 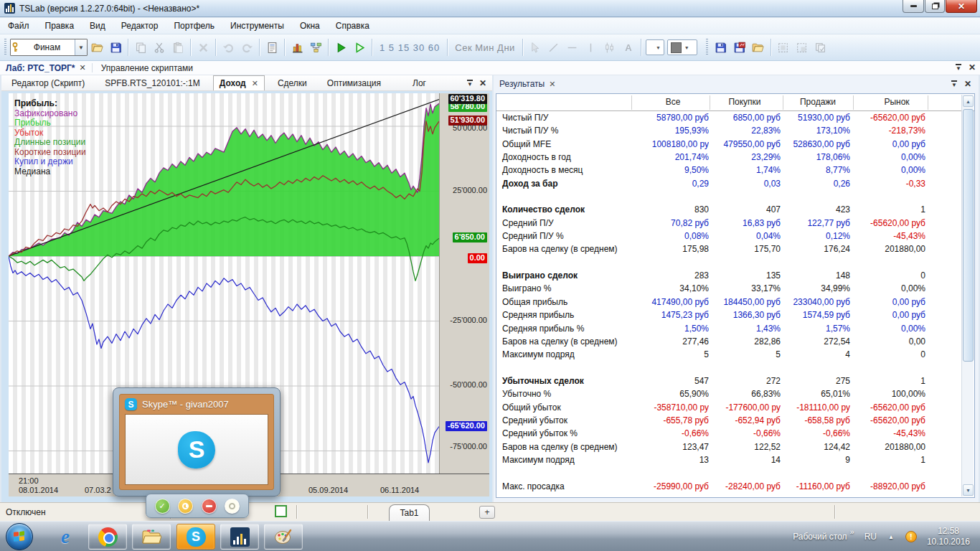 What do you see at coordinates (49, 47) in the screenshot?
I see `broker-combobox: Финам ▼` at bounding box center [49, 47].